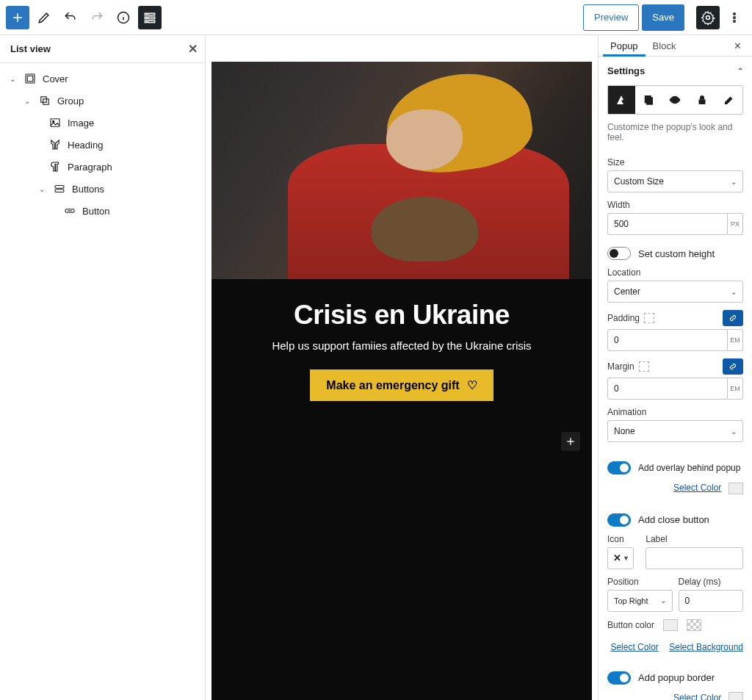 Image resolution: width=752 pixels, height=700 pixels. Describe the element at coordinates (698, 696) in the screenshot. I see `border-select-color: Select Color` at that location.